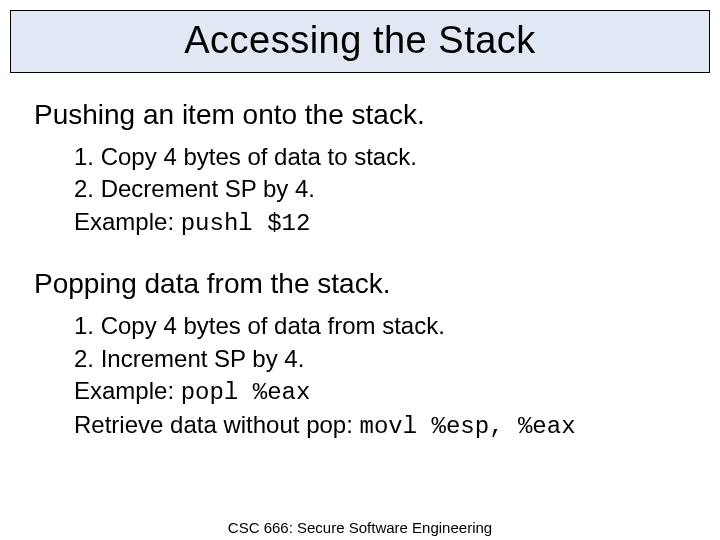 This screenshot has height=540, width=720. Describe the element at coordinates (246, 392) in the screenshot. I see `pop-example-code: popl %eax` at that location.